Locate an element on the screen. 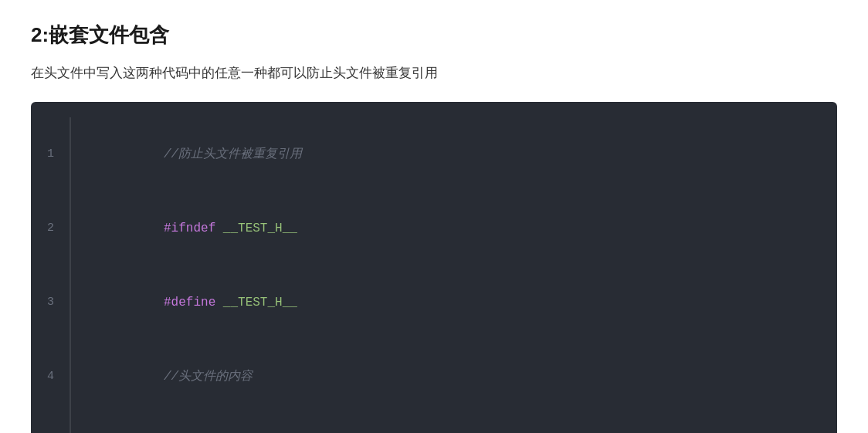 This screenshot has height=433, width=868. keyword: #ifndef is located at coordinates (190, 228).